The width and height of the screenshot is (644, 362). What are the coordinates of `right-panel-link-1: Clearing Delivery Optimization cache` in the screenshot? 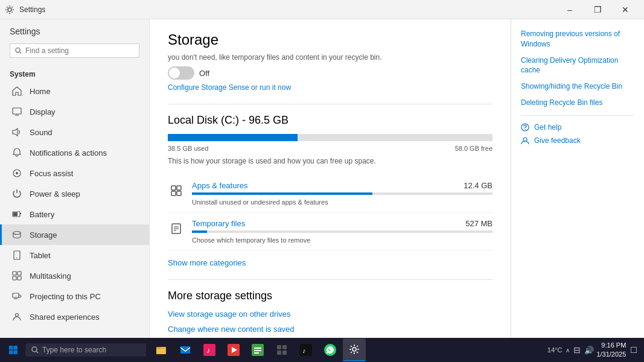 It's located at (578, 66).